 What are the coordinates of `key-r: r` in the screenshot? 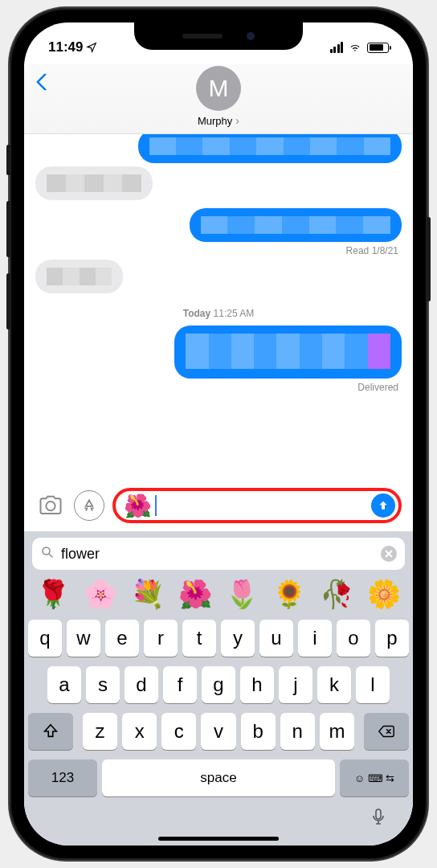 It's located at (161, 638).